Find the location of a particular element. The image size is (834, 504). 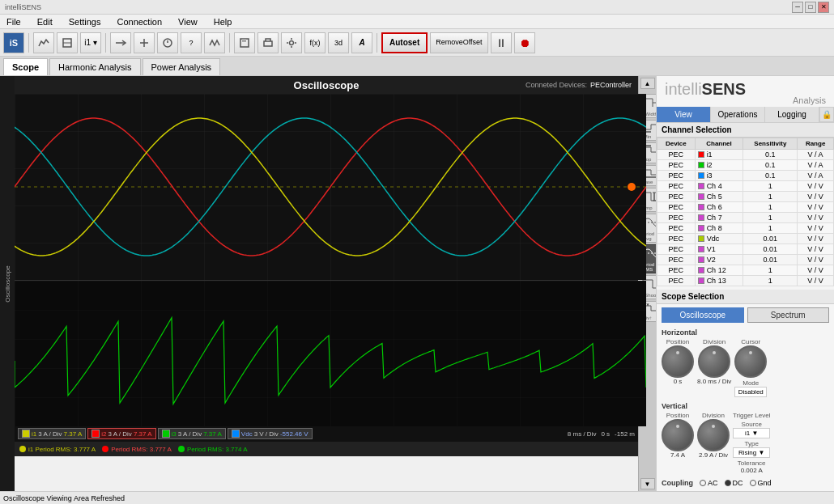

channel-row: PEC Ch 13 1 V / V is located at coordinates (746, 282).